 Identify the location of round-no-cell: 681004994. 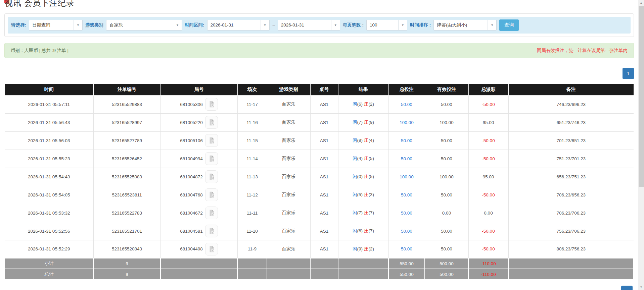
(199, 159).